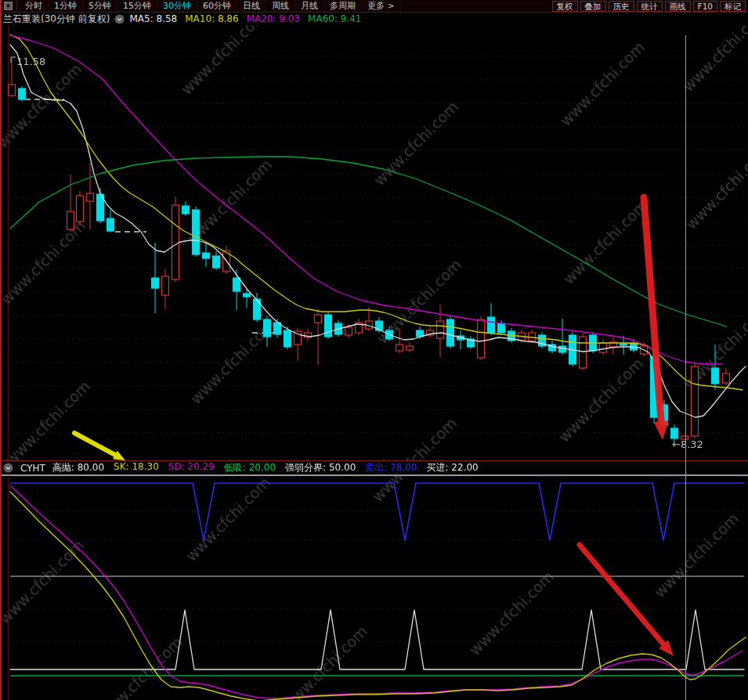 Image resolution: width=748 pixels, height=700 pixels. What do you see at coordinates (154, 19) in the screenshot?
I see `ma-value-1: MA5: 8.58` at bounding box center [154, 19].